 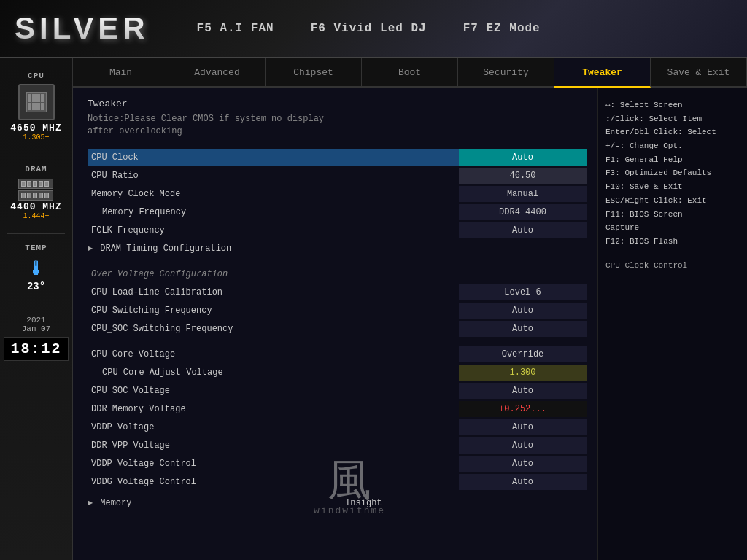 I want to click on f5-key: F5 A.I FAN, so click(x=236, y=28).